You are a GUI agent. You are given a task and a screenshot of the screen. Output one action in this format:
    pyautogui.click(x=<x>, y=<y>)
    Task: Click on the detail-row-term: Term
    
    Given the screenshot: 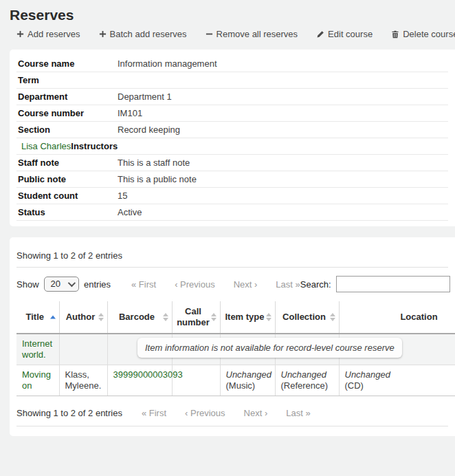 What is the action you would take?
    pyautogui.click(x=232, y=80)
    